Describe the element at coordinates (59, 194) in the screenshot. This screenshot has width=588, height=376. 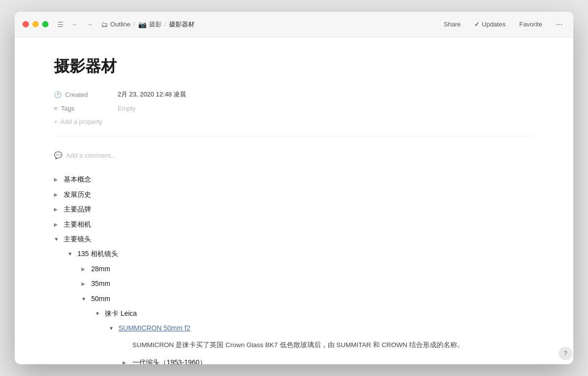
I see `toggle-arrow-2: ▶` at that location.